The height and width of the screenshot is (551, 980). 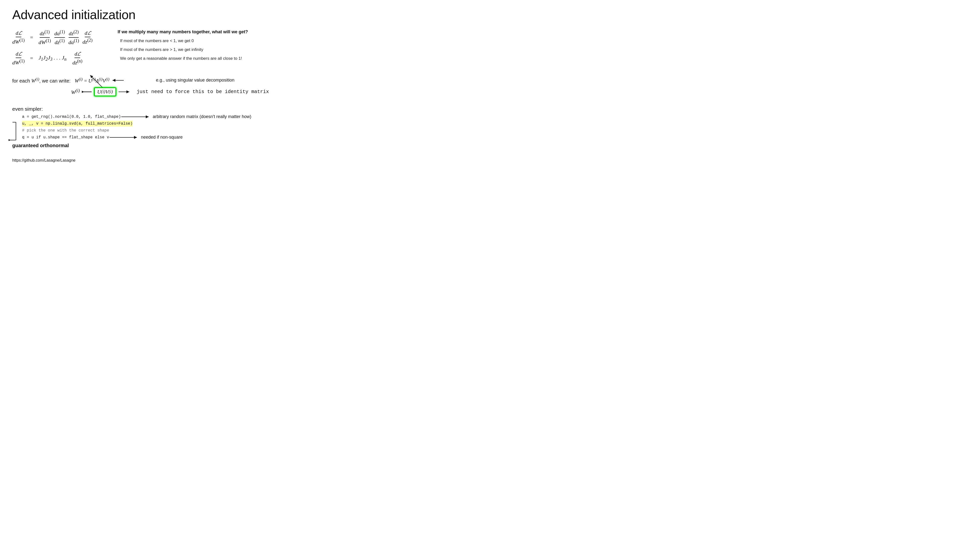 What do you see at coordinates (171, 160) in the screenshot?
I see `footer-link: https://github.com/Lasagne/Lasagne` at bounding box center [171, 160].